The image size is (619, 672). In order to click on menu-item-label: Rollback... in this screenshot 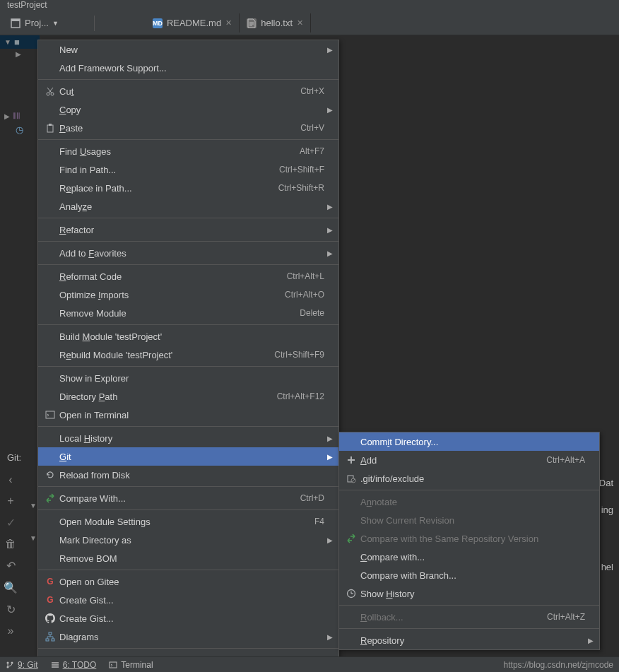, I will do `click(454, 618)`.